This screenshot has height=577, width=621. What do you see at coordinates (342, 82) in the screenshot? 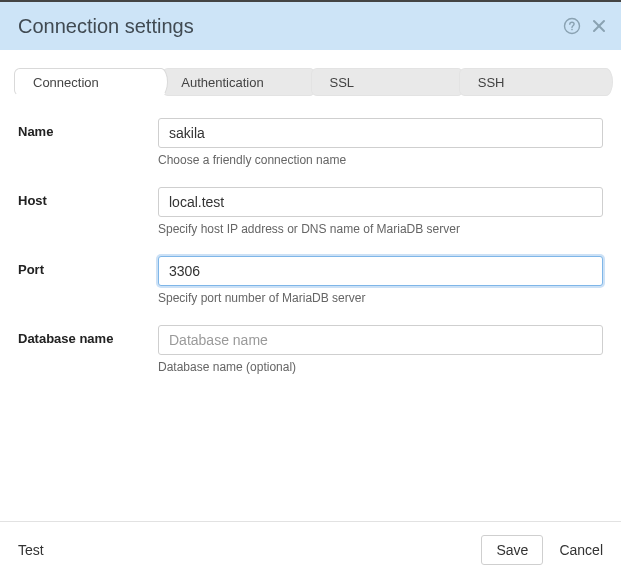
I see `tab-label: SSL` at bounding box center [342, 82].